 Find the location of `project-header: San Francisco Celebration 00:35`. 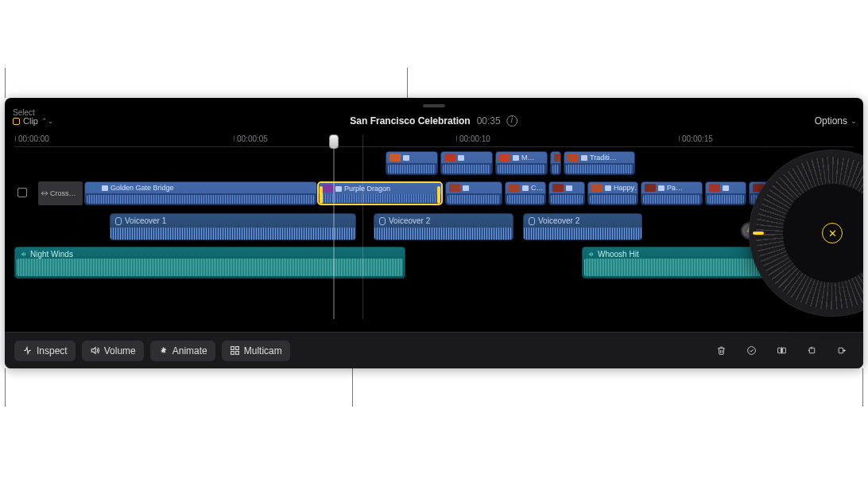

project-header: San Francisco Celebration 00:35 is located at coordinates (434, 121).